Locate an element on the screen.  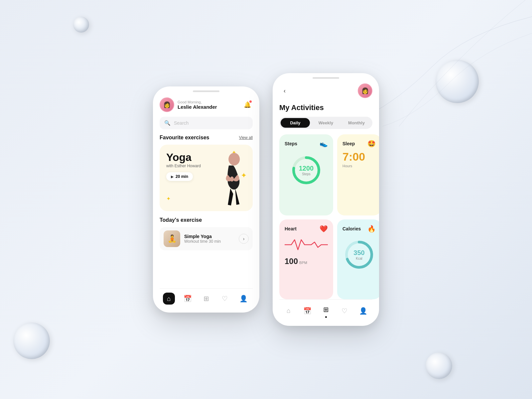
steps-label: Steps is located at coordinates (291, 144).